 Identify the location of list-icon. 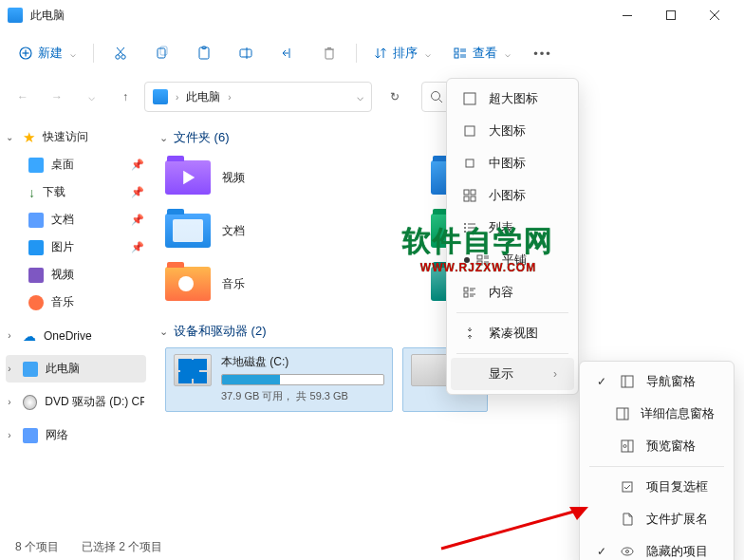
(470, 228).